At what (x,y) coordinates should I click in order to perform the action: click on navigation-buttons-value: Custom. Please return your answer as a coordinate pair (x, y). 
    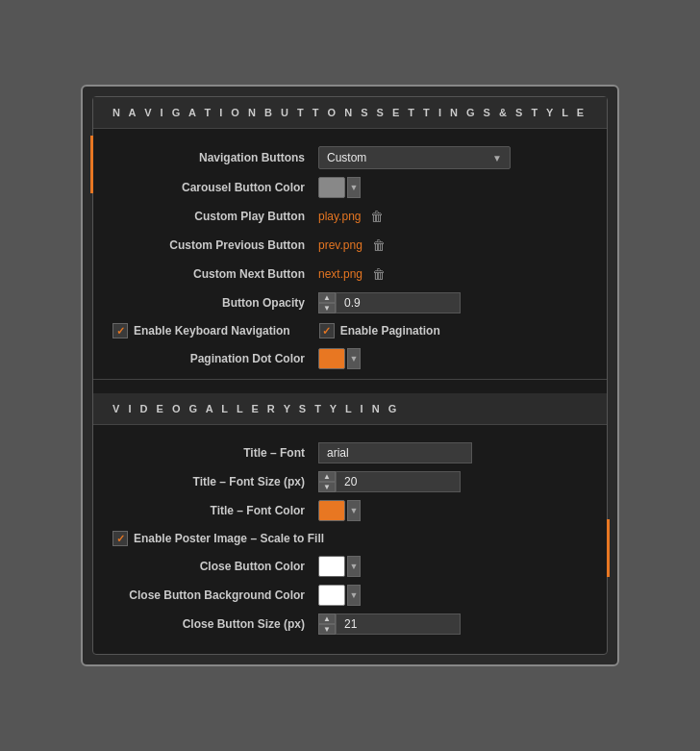
    Looking at the image, I should click on (346, 158).